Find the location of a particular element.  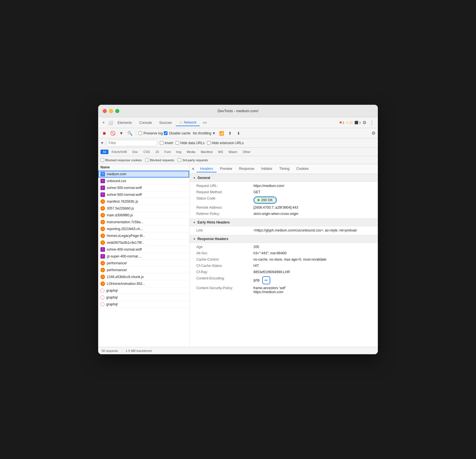

download-icon: ⬇ is located at coordinates (239, 133).